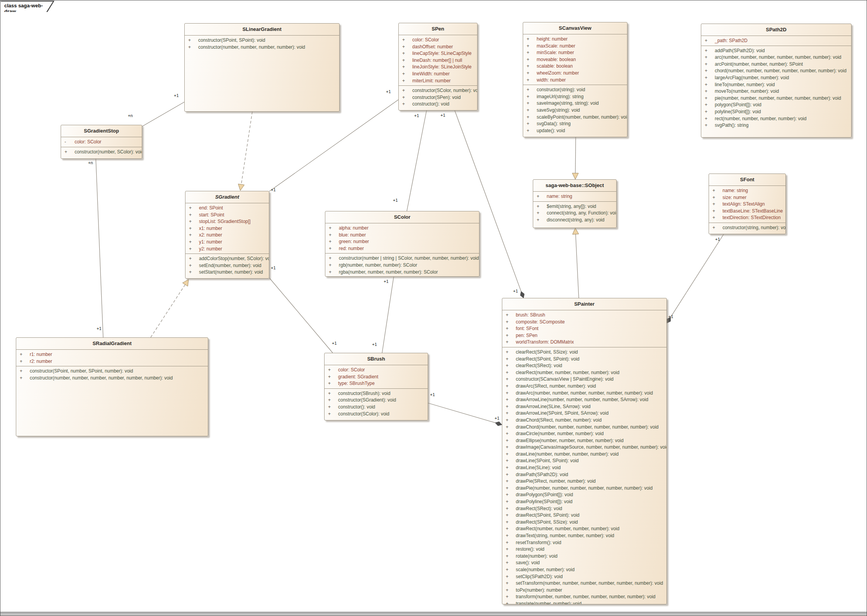 This screenshot has width=867, height=616. What do you see at coordinates (28, 6) in the screenshot?
I see `diagram-tab: class saga-web-draw` at bounding box center [28, 6].